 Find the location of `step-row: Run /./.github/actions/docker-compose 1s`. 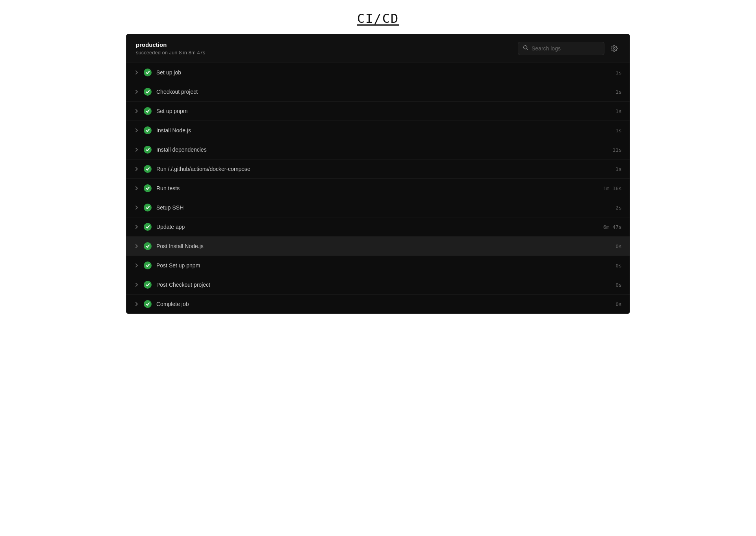

step-row: Run /./.github/actions/docker-compose 1s is located at coordinates (378, 169).